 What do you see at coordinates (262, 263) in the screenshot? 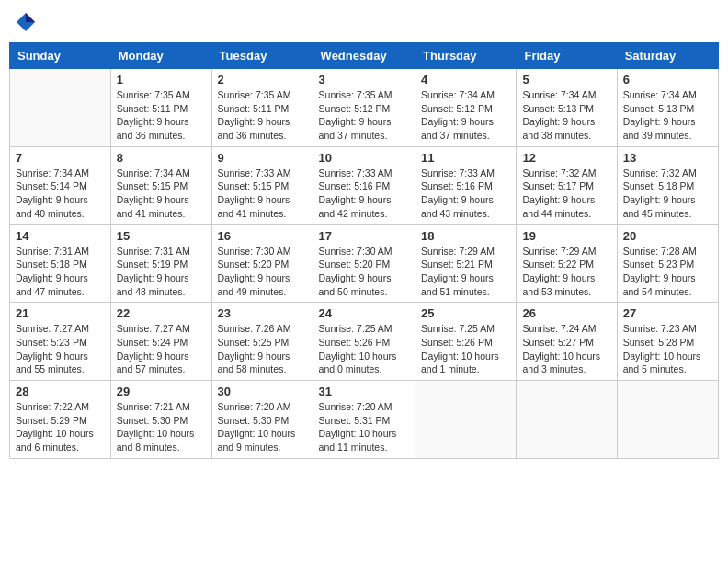
I see `calendar-cell: 16Sunrise: 7:30 AMSunset: 5:20 PMDayligh…` at bounding box center [262, 263].